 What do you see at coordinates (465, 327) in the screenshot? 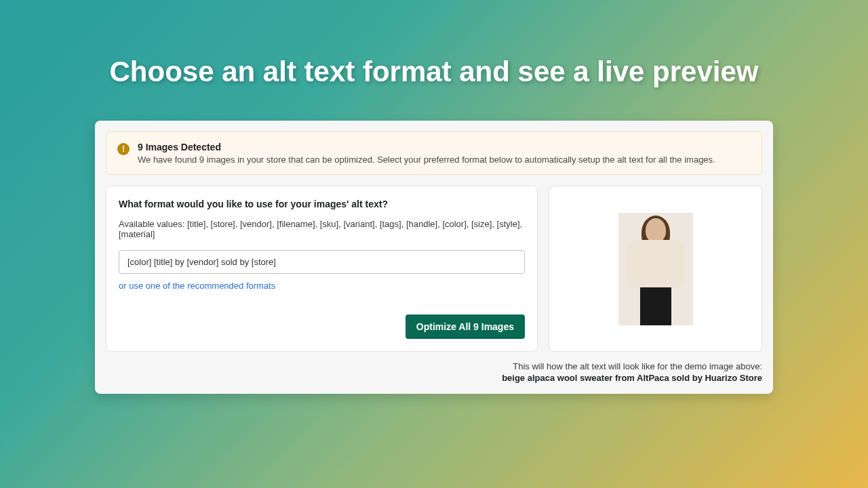
I see `optimize-button: Optimize All 9 Images` at bounding box center [465, 327].